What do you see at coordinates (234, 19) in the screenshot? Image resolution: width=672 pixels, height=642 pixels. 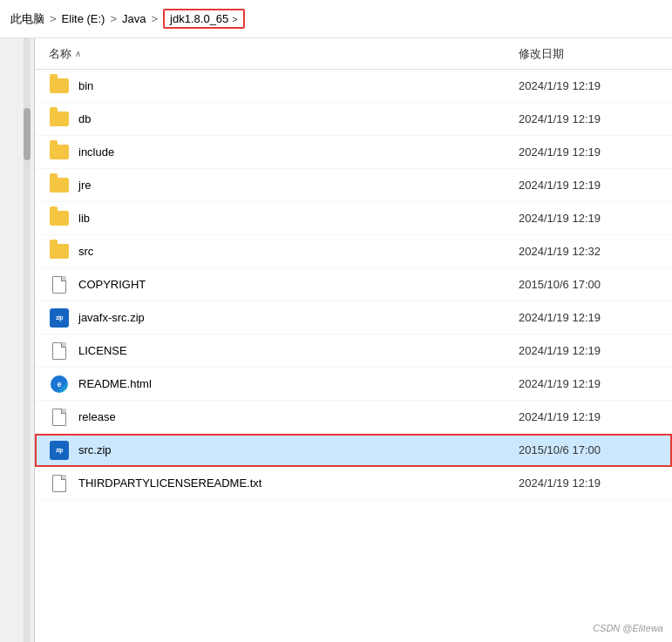 I see `breadcrumb-chevron-icon: >` at bounding box center [234, 19].